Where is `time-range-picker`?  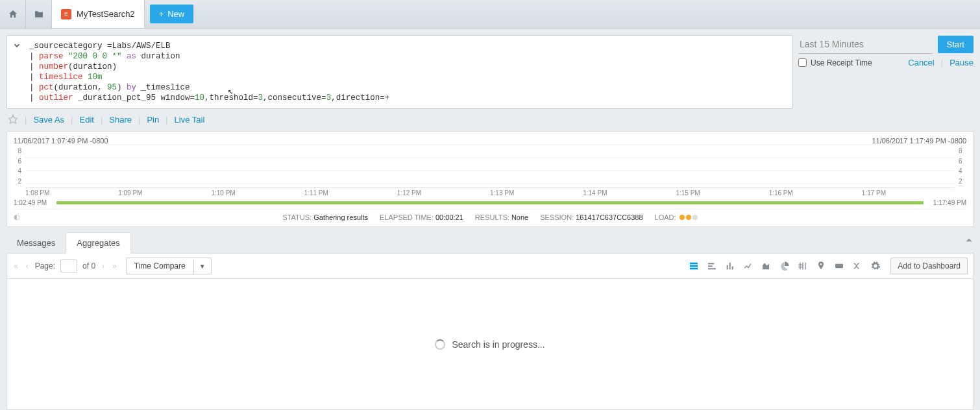
time-range-picker is located at coordinates (866, 44).